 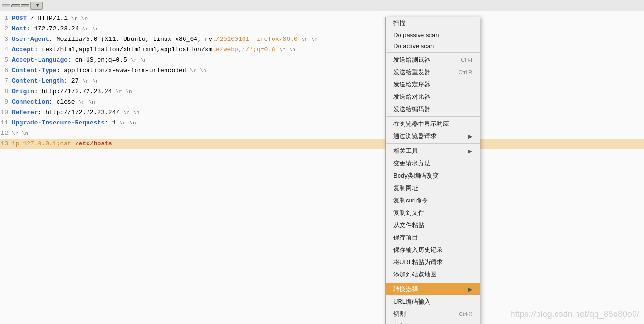 I want to click on menu-item-copy_url: 复制网址, so click(x=433, y=188).